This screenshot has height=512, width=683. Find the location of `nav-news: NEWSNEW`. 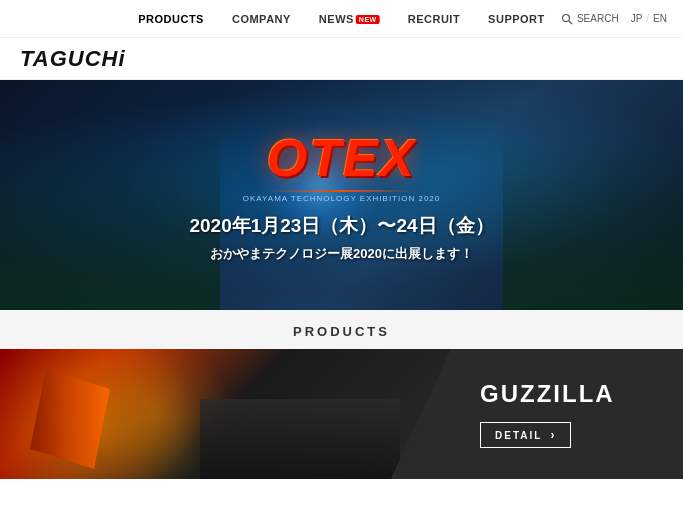

nav-news: NEWSNEW is located at coordinates (350, 19).